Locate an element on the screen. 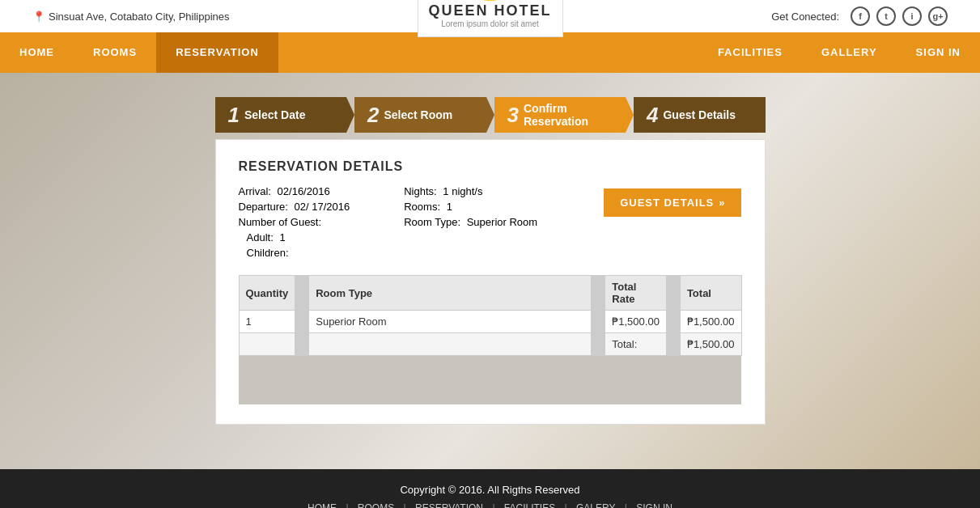 Image resolution: width=980 pixels, height=508 pixels. total-sep1 is located at coordinates (303, 345).